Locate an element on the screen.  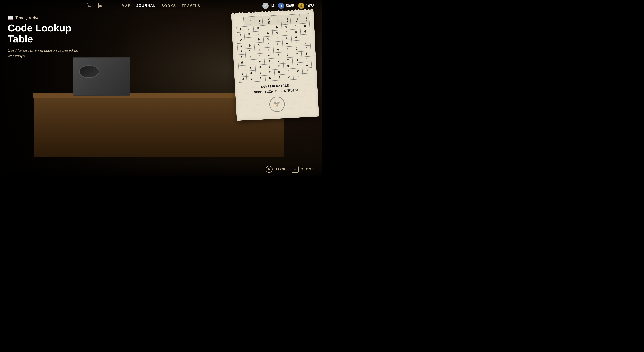
cell-a-3: 9 is located at coordinates (277, 27).